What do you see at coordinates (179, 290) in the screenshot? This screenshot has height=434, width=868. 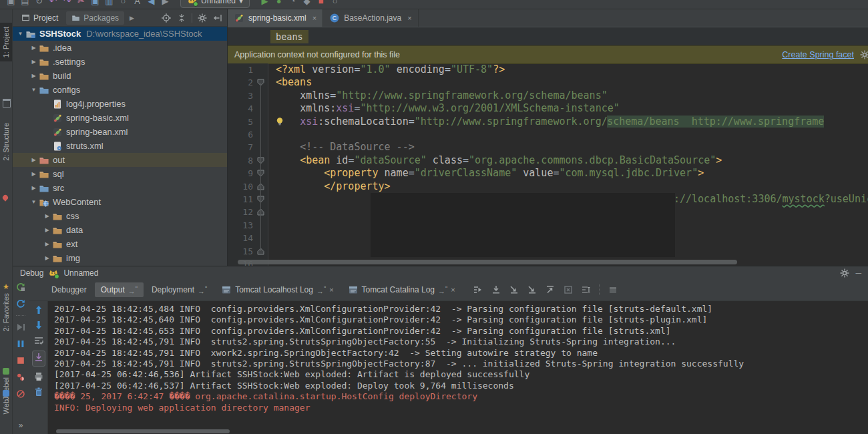 I see `debug-tab-deployment: Deployment→` at bounding box center [179, 290].